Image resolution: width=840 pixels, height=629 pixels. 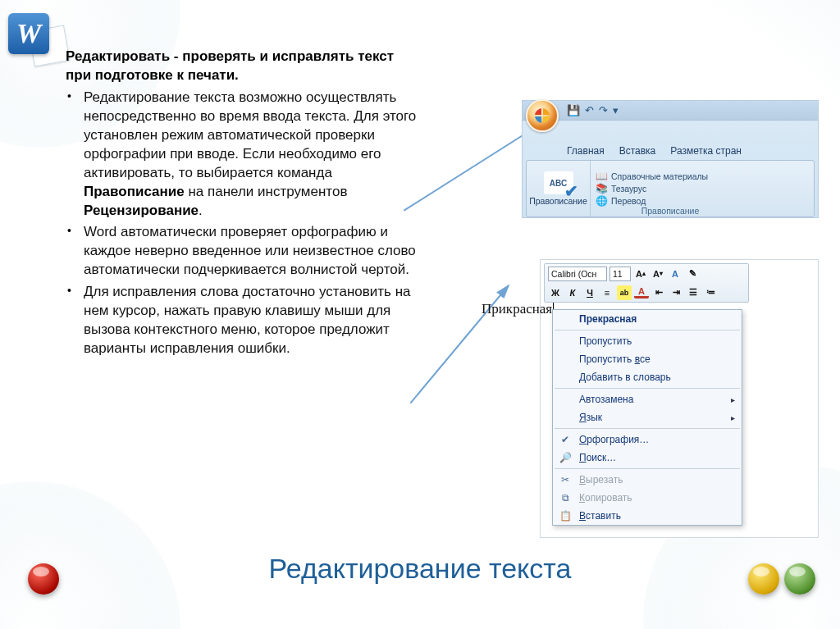 What do you see at coordinates (692, 274) in the screenshot?
I see `format-painter-button: ✎` at bounding box center [692, 274].